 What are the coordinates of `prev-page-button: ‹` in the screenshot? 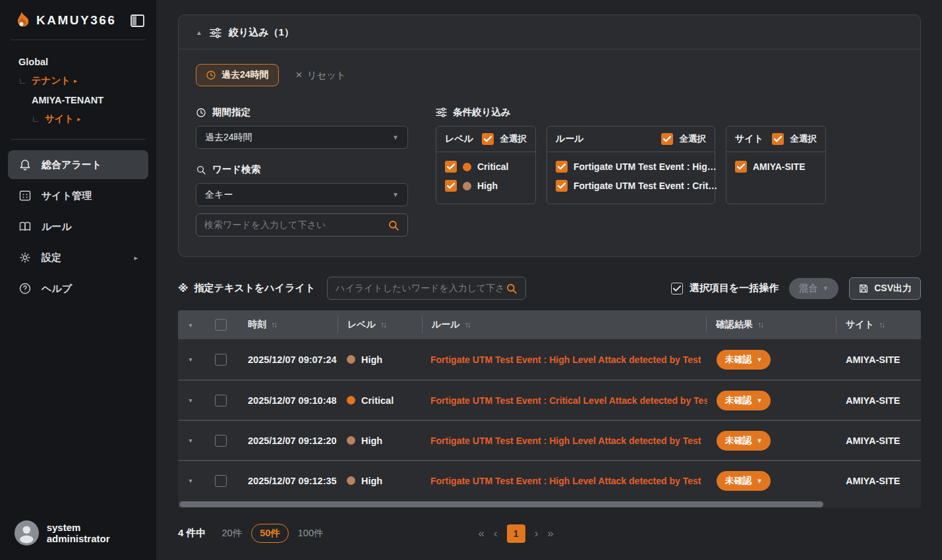 It's located at (496, 534).